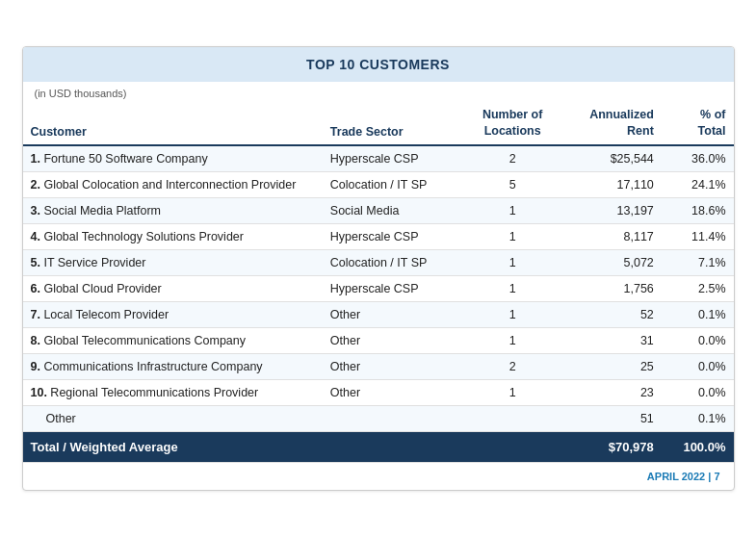  I want to click on cell-other-rent: 51, so click(611, 418).